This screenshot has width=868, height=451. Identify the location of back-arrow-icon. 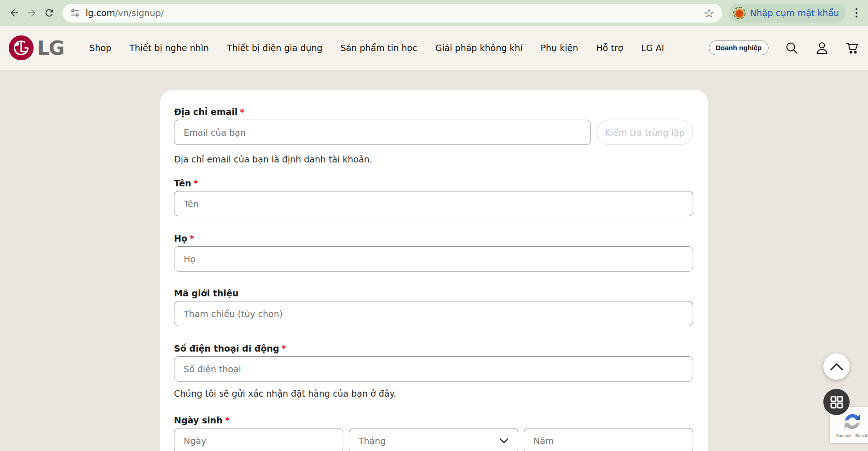
(14, 13).